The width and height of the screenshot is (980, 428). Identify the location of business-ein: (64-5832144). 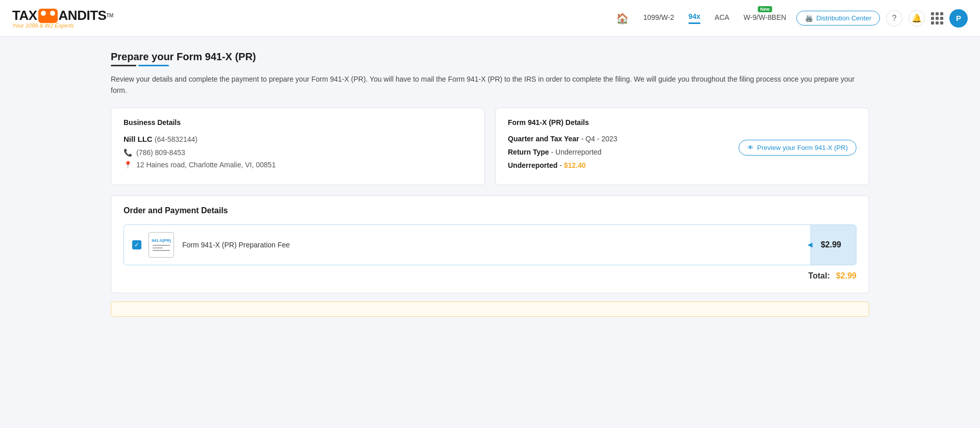
(176, 139).